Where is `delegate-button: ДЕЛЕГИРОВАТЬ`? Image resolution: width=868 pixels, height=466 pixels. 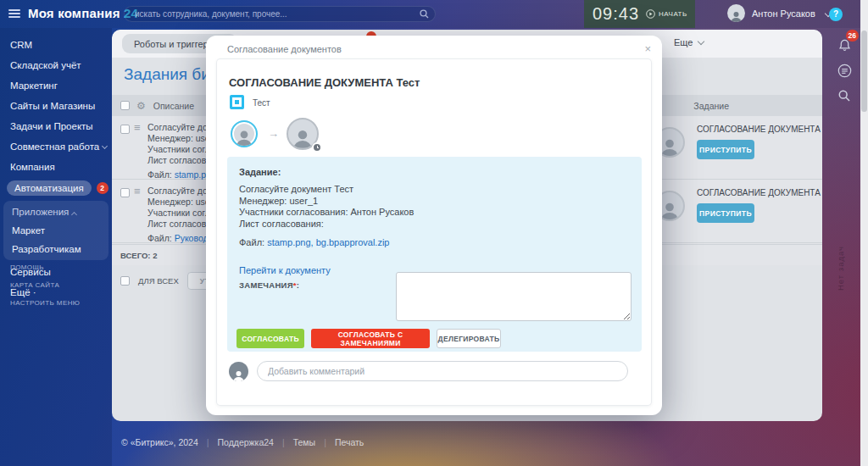 delegate-button: ДЕЛЕГИРОВАТЬ is located at coordinates (469, 339).